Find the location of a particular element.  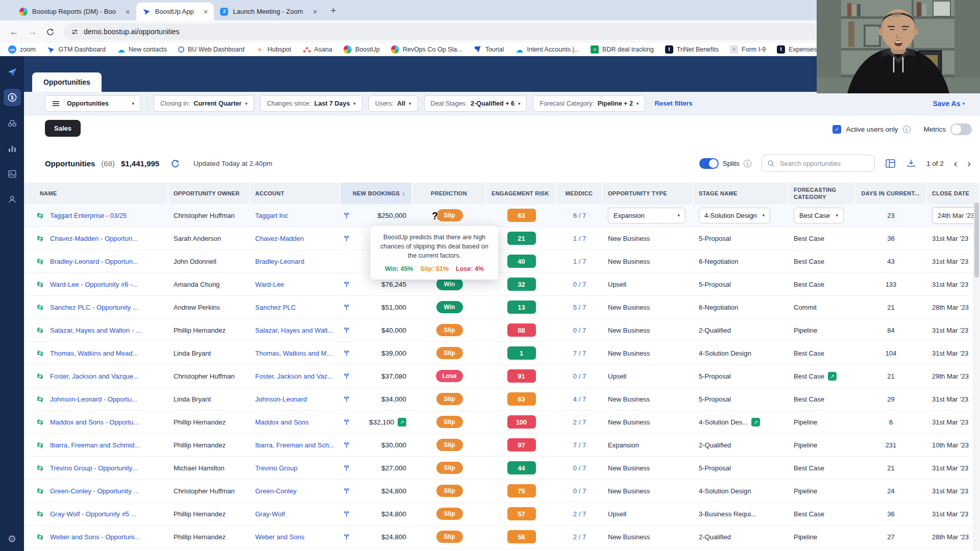

metrics-toggle is located at coordinates (961, 130).